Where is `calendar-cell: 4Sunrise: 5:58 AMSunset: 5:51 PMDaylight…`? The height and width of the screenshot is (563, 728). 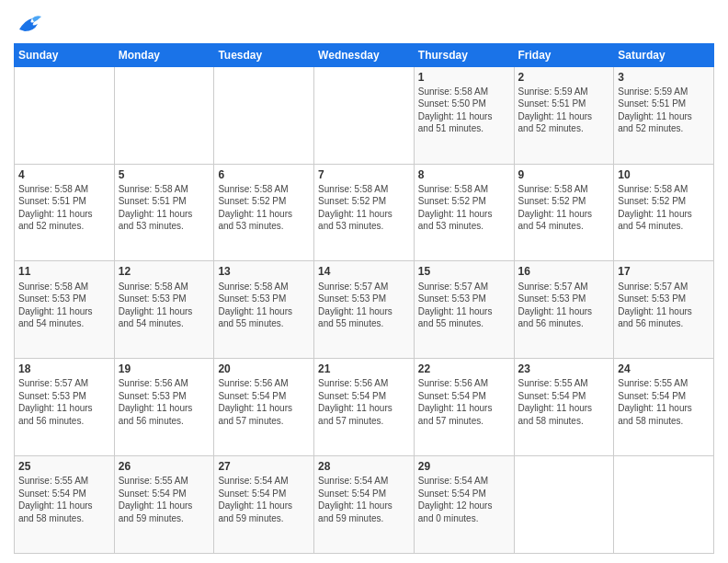 calendar-cell: 4Sunrise: 5:58 AMSunset: 5:51 PMDaylight… is located at coordinates (64, 213).